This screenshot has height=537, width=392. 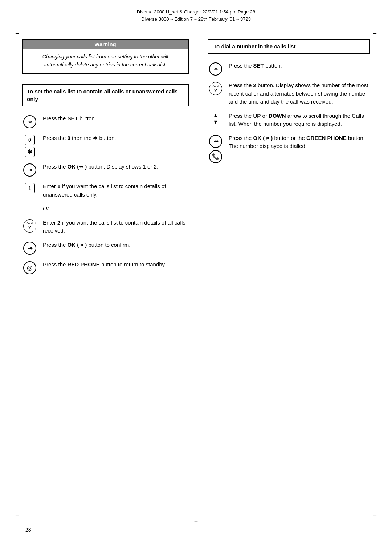 What do you see at coordinates (116, 167) in the screenshot?
I see `left-step-3-text: Press the OK (↠ ) button. Display shows …` at bounding box center [116, 167].